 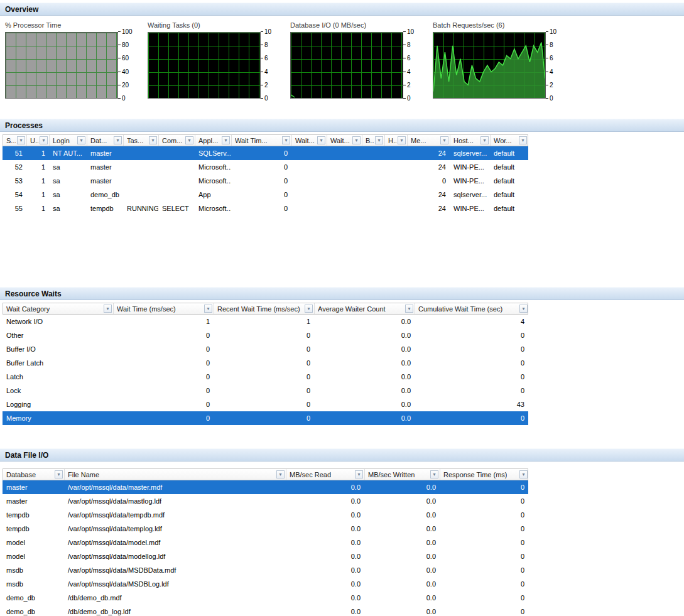 What do you see at coordinates (38, 141) in the screenshot?
I see `column-header: U...▾` at bounding box center [38, 141].